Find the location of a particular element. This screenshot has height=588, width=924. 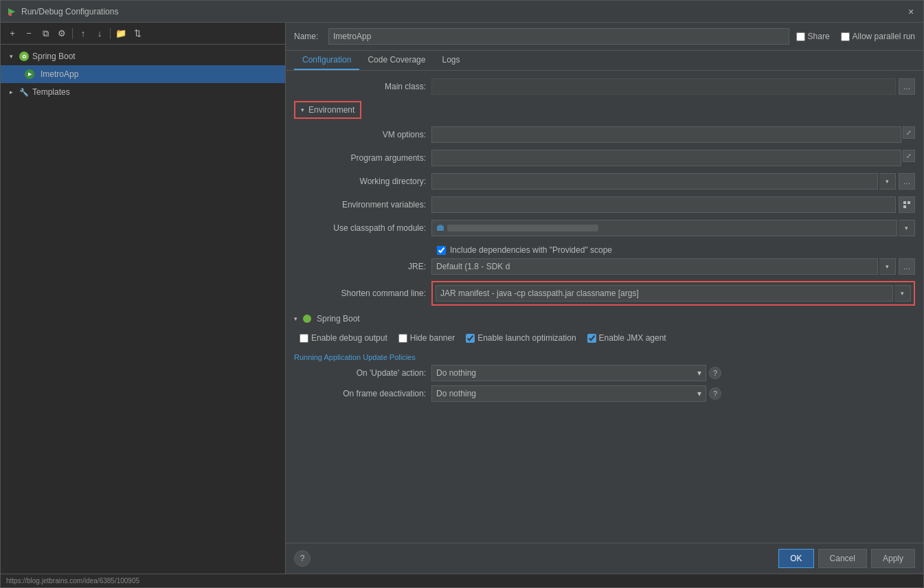

apply-button: Apply is located at coordinates (893, 558).